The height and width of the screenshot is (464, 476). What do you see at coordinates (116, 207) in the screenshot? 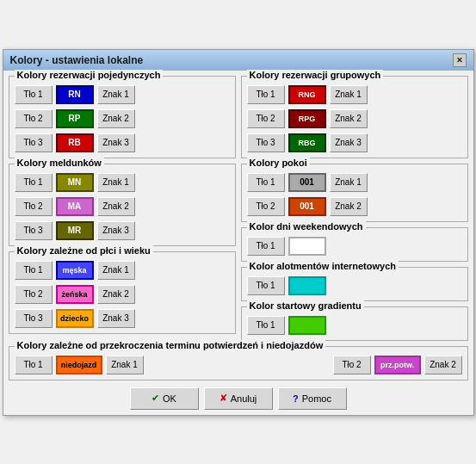
I see `meld-znak2-button: Znak 2` at bounding box center [116, 207].